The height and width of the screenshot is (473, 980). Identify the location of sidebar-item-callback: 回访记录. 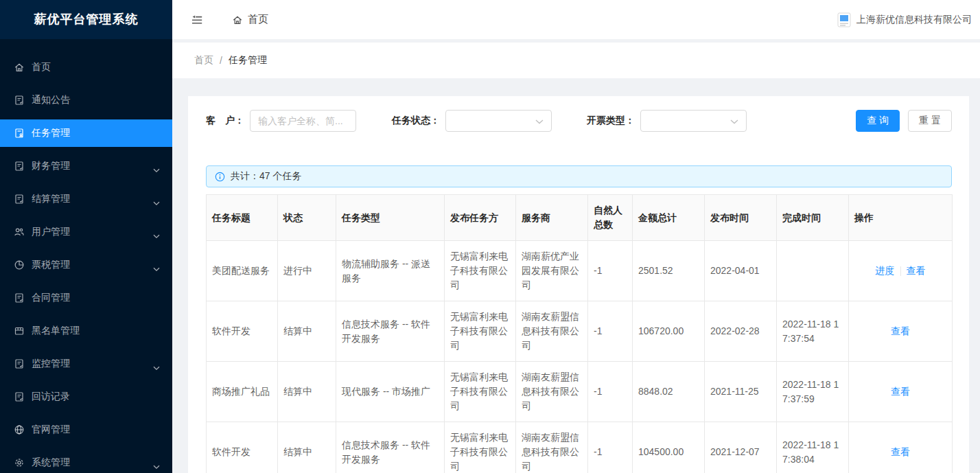
(86, 397).